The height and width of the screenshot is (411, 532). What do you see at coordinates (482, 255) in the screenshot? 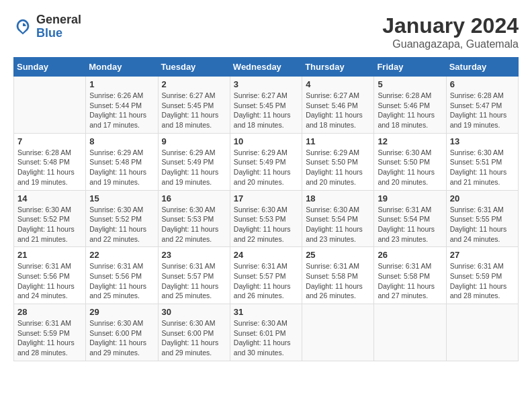
I see `day-number: 27` at bounding box center [482, 255].